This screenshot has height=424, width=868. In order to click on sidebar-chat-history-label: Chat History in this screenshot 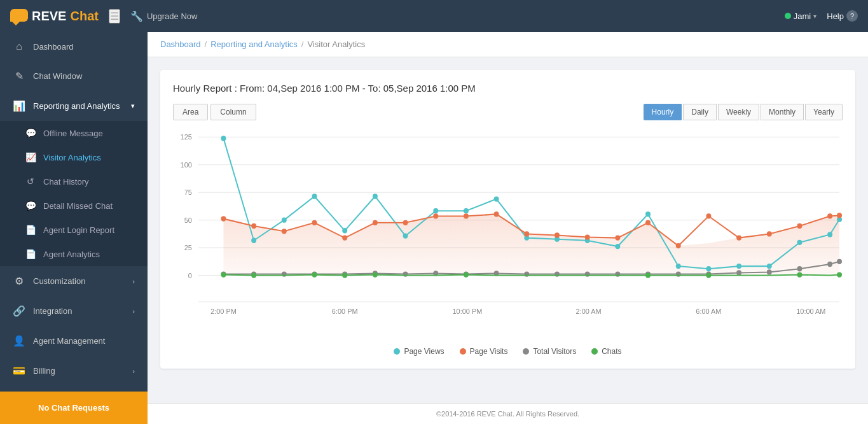, I will do `click(66, 182)`.